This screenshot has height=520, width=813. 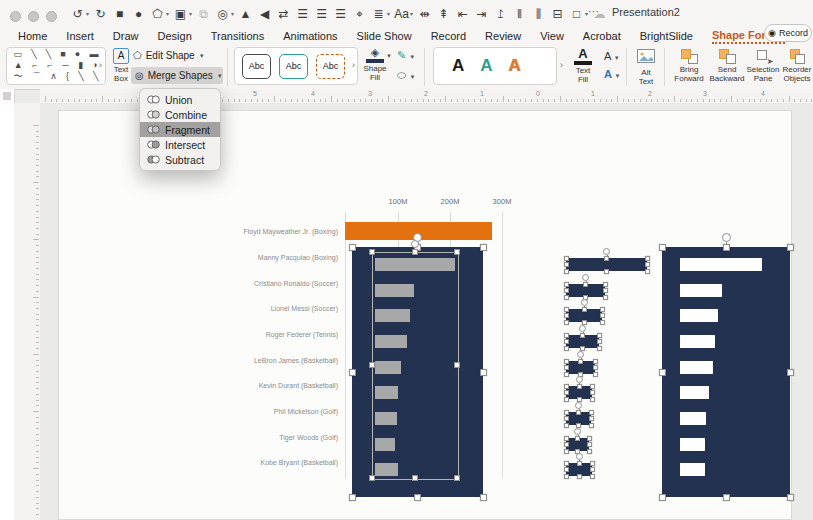 What do you see at coordinates (175, 36) in the screenshot?
I see `tab-design: Design` at bounding box center [175, 36].